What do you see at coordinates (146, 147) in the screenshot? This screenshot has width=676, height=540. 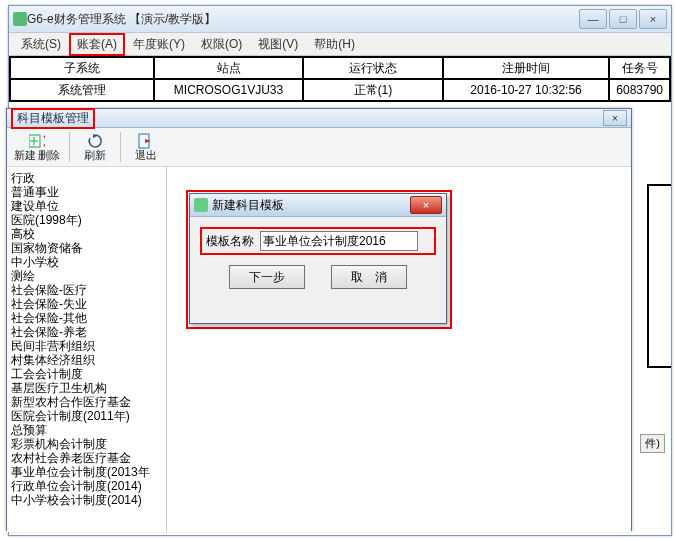 I see `toolbar-exit: 退出` at bounding box center [146, 147].